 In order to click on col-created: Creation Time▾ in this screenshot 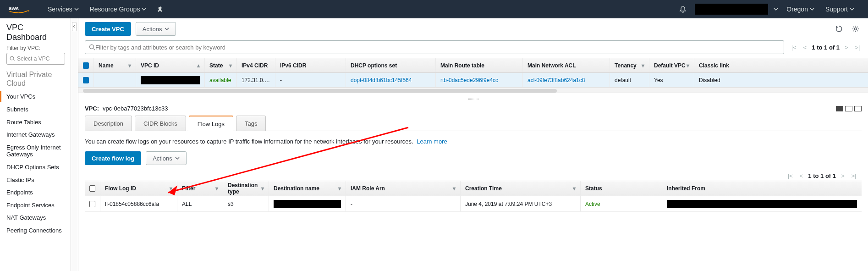, I will do `click(521, 188)`.